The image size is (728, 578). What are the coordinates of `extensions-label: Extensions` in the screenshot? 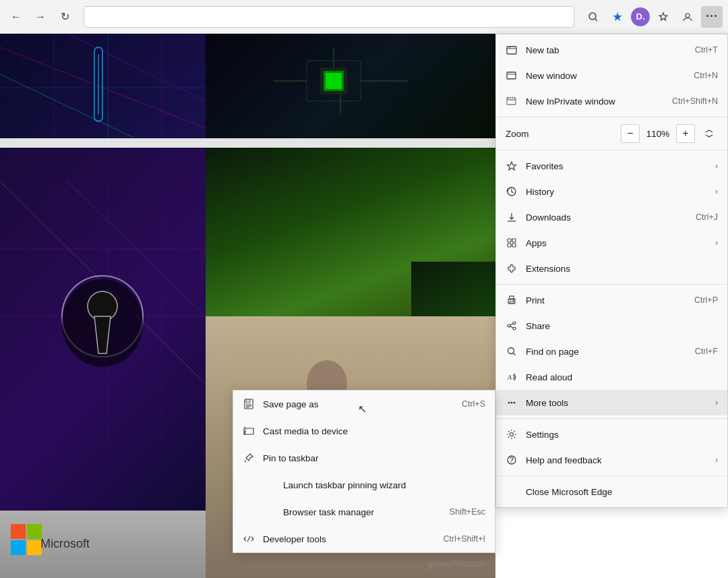 It's located at (621, 268).